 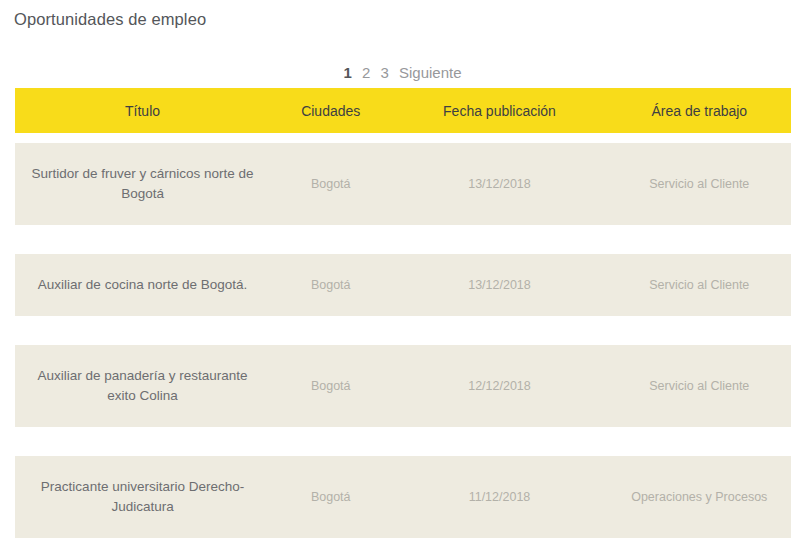 What do you see at coordinates (699, 111) in the screenshot?
I see `column-header-area-de-trabajo: Área de trabajo` at bounding box center [699, 111].